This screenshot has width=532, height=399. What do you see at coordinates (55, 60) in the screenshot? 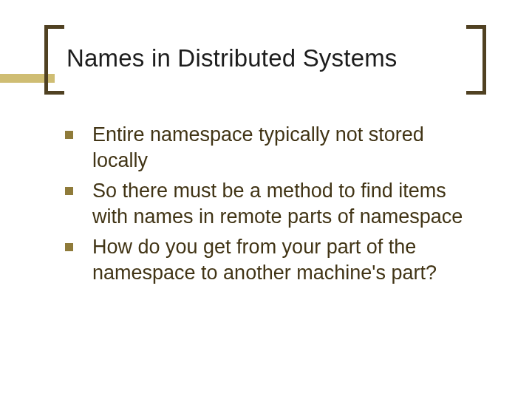
I see `title-bracket-left` at bounding box center [55, 60].